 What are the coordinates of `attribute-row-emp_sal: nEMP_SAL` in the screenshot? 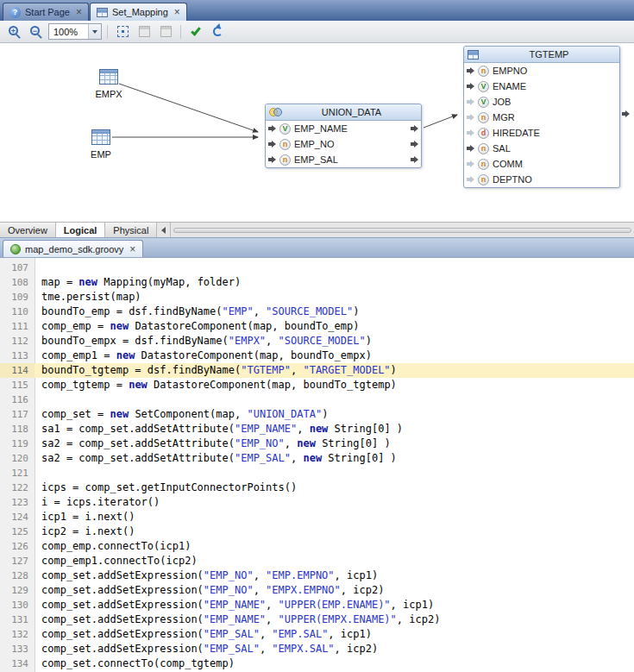 It's located at (343, 160).